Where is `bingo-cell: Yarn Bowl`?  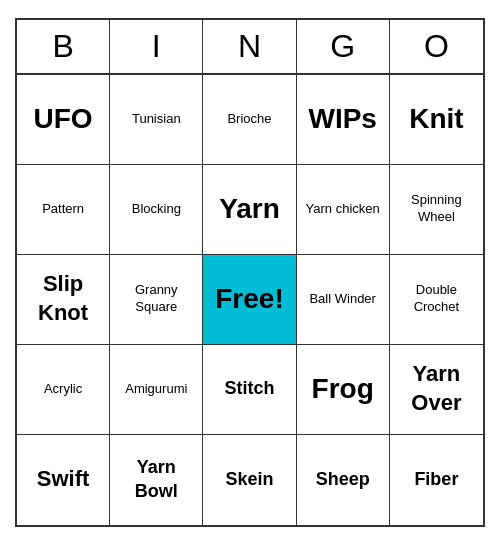
bingo-cell: Yarn Bowl is located at coordinates (156, 480).